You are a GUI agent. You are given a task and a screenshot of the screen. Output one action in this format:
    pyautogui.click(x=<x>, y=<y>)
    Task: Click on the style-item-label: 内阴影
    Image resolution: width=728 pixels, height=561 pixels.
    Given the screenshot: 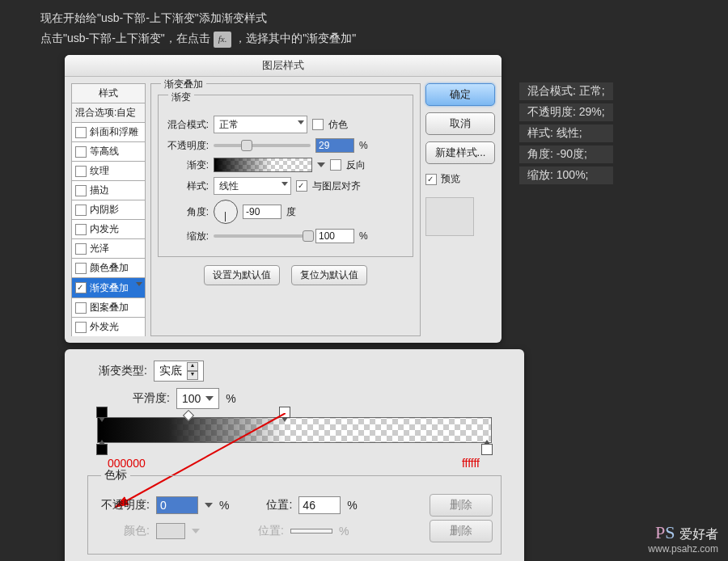 What is the action you would take?
    pyautogui.click(x=104, y=210)
    